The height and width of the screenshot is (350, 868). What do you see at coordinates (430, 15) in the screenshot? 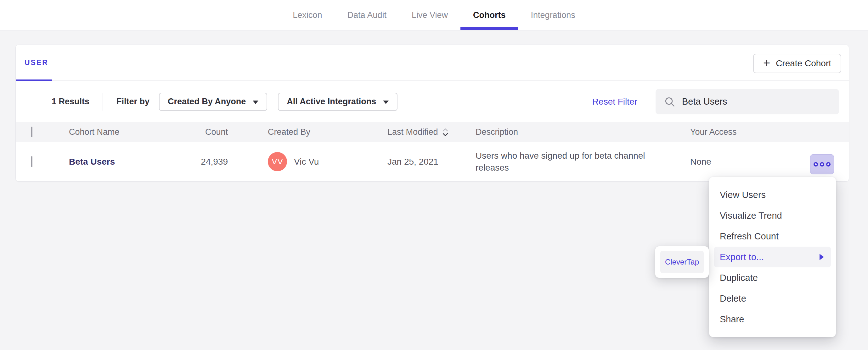
I see `nav-tab-live-view: Live View` at bounding box center [430, 15].